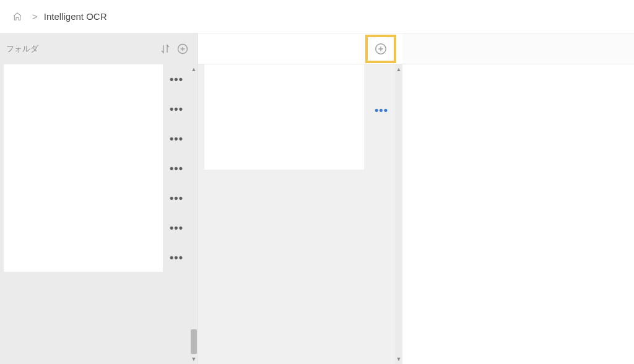 Image resolution: width=634 pixels, height=364 pixels. I want to click on document-actions-col: •••, so click(381, 214).